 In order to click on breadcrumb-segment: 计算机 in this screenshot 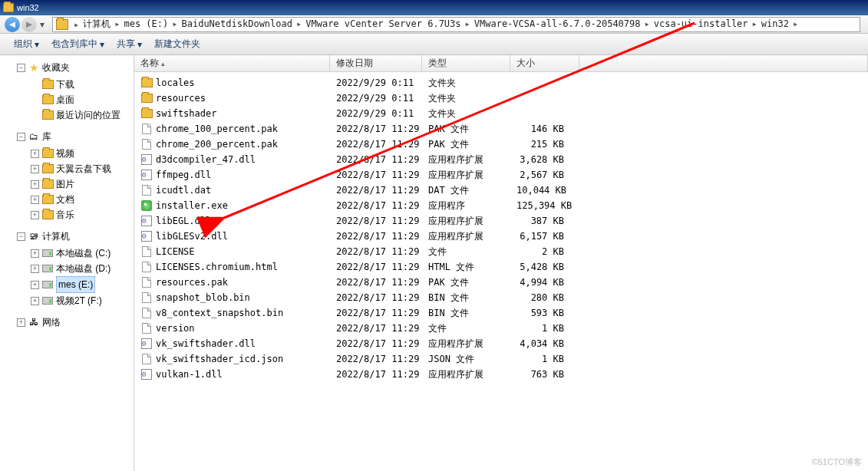, I will do `click(97, 24)`.